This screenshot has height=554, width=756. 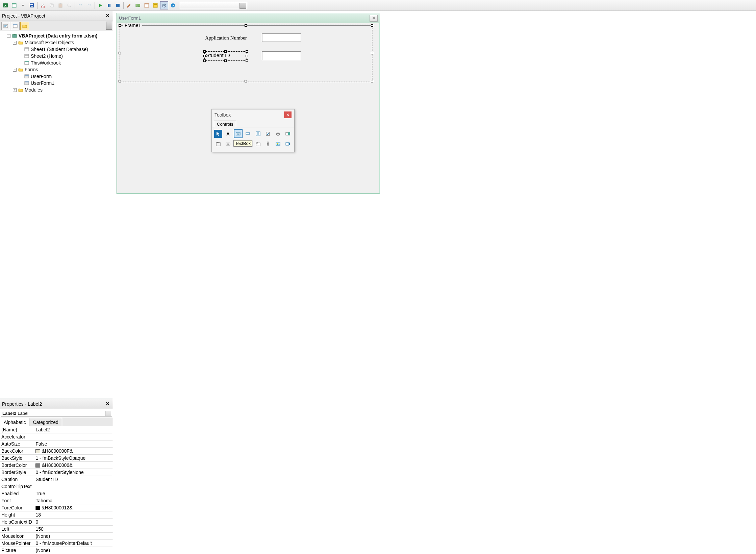 I want to click on excel-icon: X, so click(x=5, y=5).